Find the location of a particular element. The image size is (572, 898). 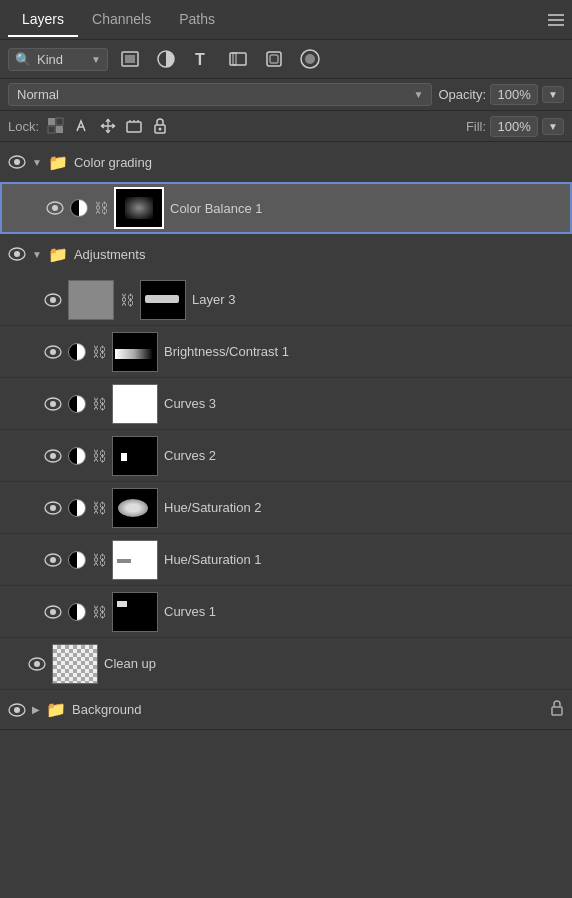

expand-icon-adjustments: ▼ is located at coordinates (37, 254).